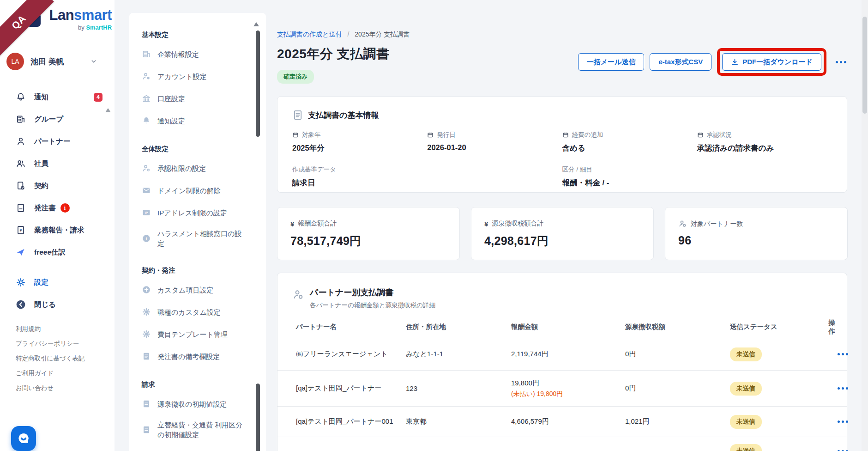 This screenshot has width=868, height=451. Describe the element at coordinates (195, 149) in the screenshot. I see `settings-section-global: 全体設定` at that location.